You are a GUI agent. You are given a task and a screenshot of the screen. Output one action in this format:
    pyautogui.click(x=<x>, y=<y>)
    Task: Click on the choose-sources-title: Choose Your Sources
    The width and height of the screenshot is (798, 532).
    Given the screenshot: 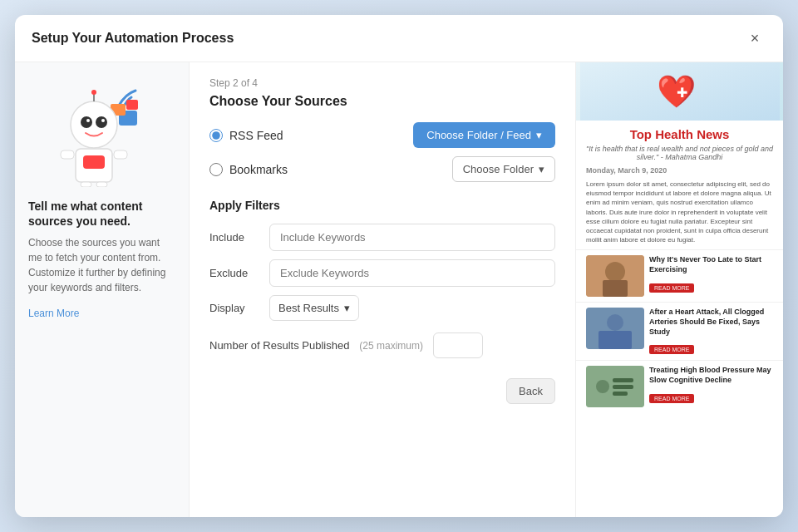 What is the action you would take?
    pyautogui.click(x=382, y=101)
    